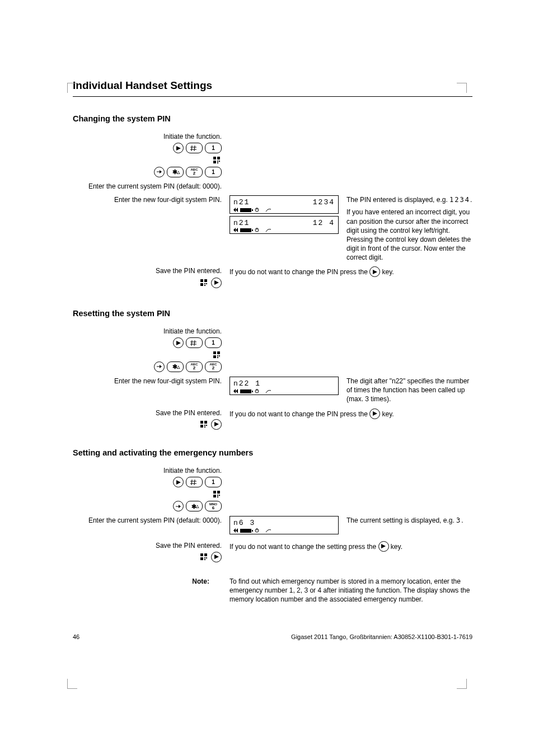  Describe the element at coordinates (273, 228) in the screenshot. I see `step-row: Enter the new four-digit system PIN. n21…` at that location.